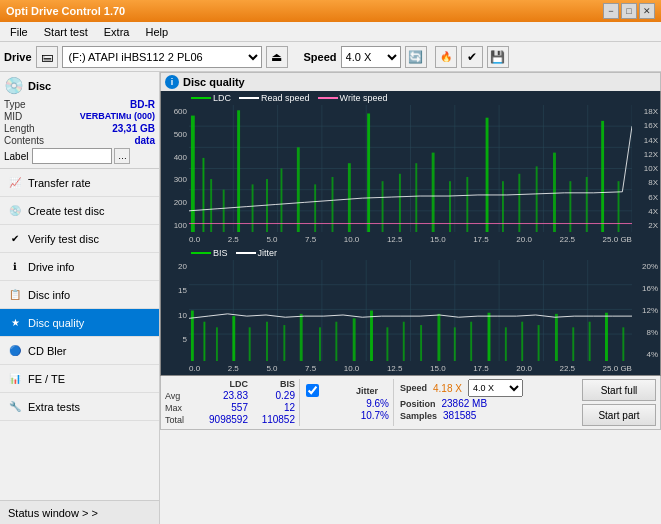 The width and height of the screenshot is (661, 524). What do you see at coordinates (498, 57) in the screenshot?
I see `save-button: 💾` at bounding box center [498, 57].